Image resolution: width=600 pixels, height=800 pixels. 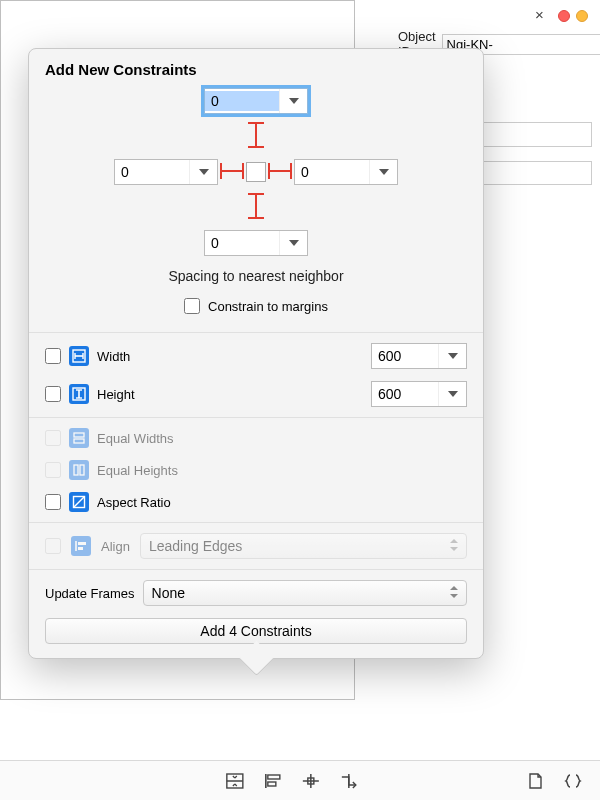 What do you see at coordinates (346, 172) in the screenshot?
I see `right-spacing-combo` at bounding box center [346, 172].